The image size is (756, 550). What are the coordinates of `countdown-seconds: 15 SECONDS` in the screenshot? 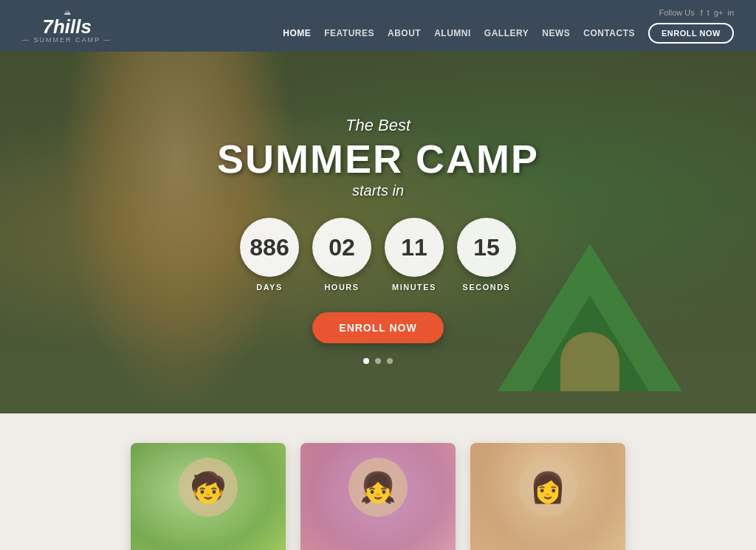 It's located at (487, 255).